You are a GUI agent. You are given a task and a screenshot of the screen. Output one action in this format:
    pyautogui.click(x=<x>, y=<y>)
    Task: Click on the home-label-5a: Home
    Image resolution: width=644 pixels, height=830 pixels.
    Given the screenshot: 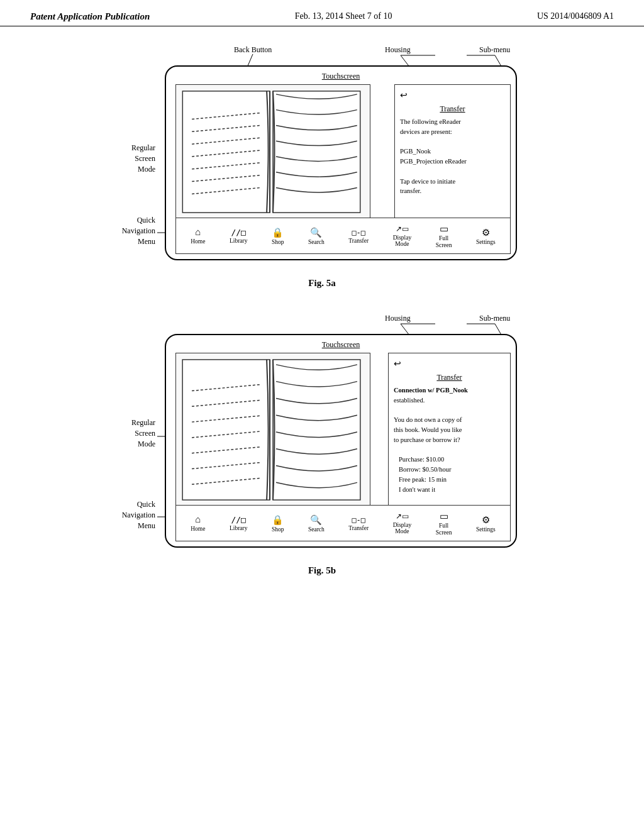 What is the action you would take?
    pyautogui.click(x=197, y=241)
    